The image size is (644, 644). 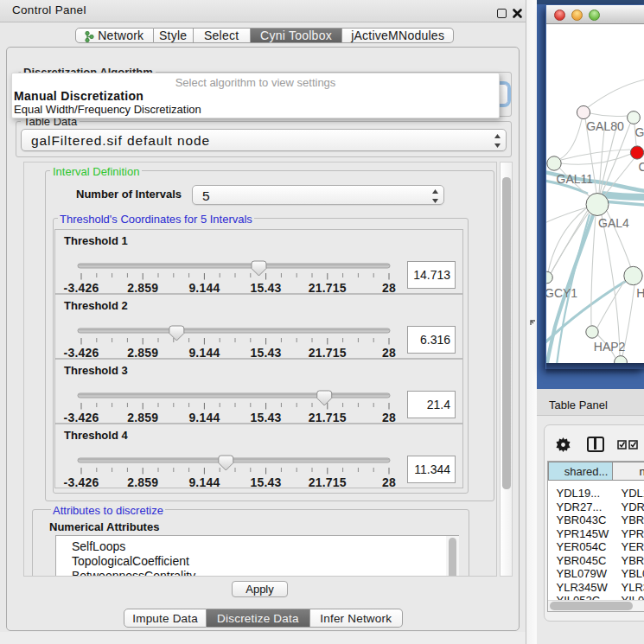 I want to click on svg-text: GAL80, so click(x=605, y=126).